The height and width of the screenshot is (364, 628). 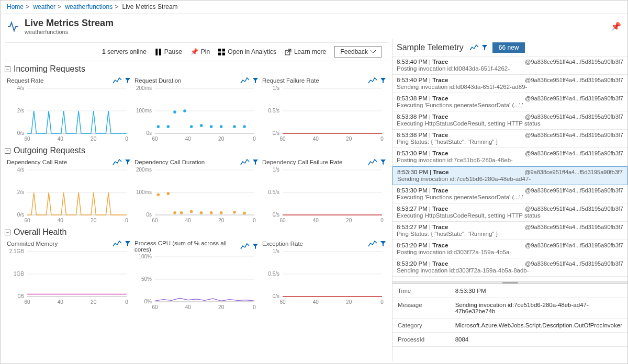 I want to click on svg-text: 4/s, so click(x=21, y=169).